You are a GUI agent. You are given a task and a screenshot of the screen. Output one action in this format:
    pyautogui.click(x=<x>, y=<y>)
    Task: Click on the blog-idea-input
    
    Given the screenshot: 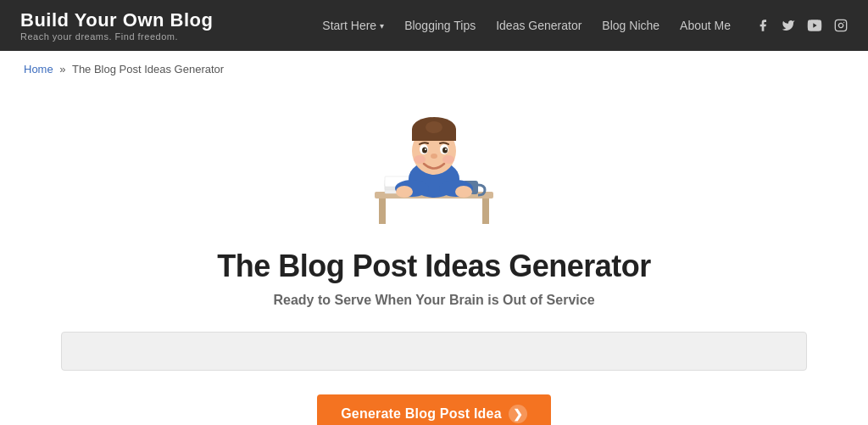 What is the action you would take?
    pyautogui.click(x=434, y=351)
    